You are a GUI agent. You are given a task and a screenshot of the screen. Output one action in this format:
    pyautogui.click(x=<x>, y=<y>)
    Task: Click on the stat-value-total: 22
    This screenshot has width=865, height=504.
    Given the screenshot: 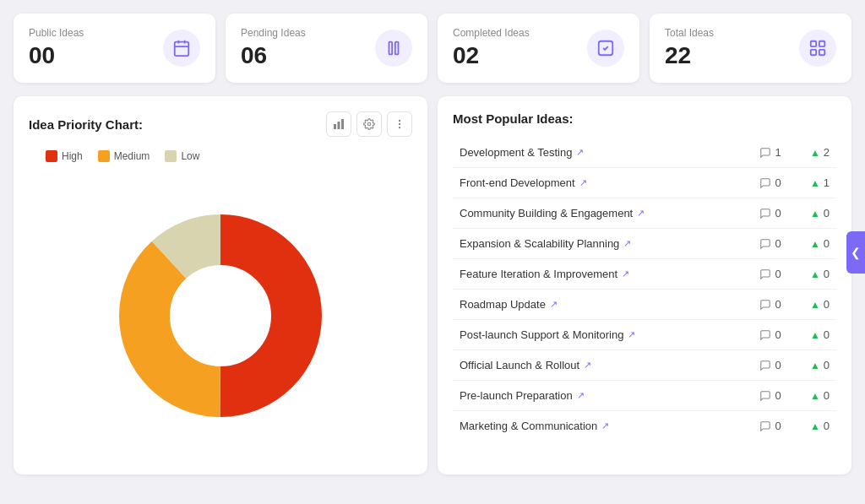 What is the action you would take?
    pyautogui.click(x=689, y=56)
    